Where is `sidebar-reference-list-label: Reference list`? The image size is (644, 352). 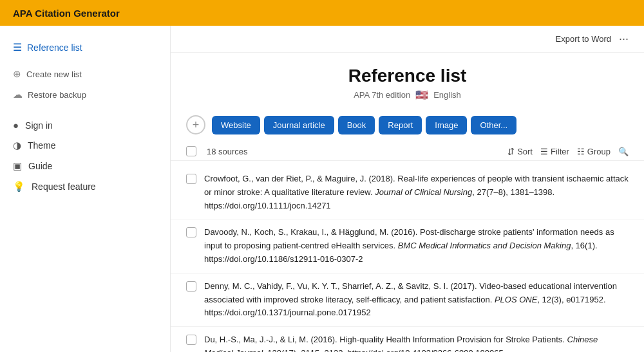
sidebar-reference-list-label: Reference list is located at coordinates (55, 48).